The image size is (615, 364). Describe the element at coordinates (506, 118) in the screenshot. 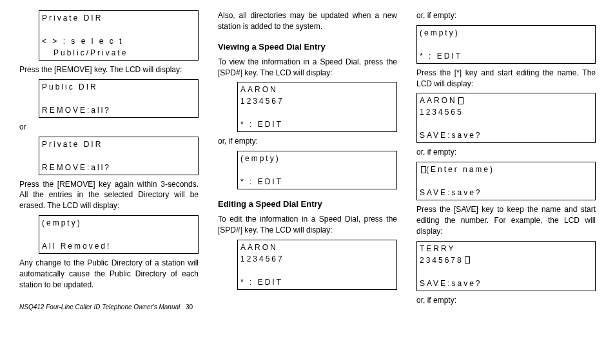

I see `lcd-aaron-cursor-save: AARON 1234565 SAVE:save?` at that location.